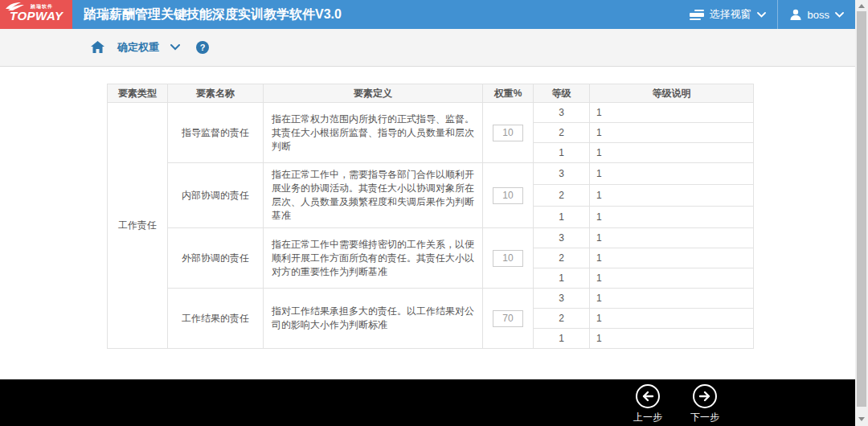  What do you see at coordinates (562, 93) in the screenshot?
I see `col-header-level: 等级` at bounding box center [562, 93].